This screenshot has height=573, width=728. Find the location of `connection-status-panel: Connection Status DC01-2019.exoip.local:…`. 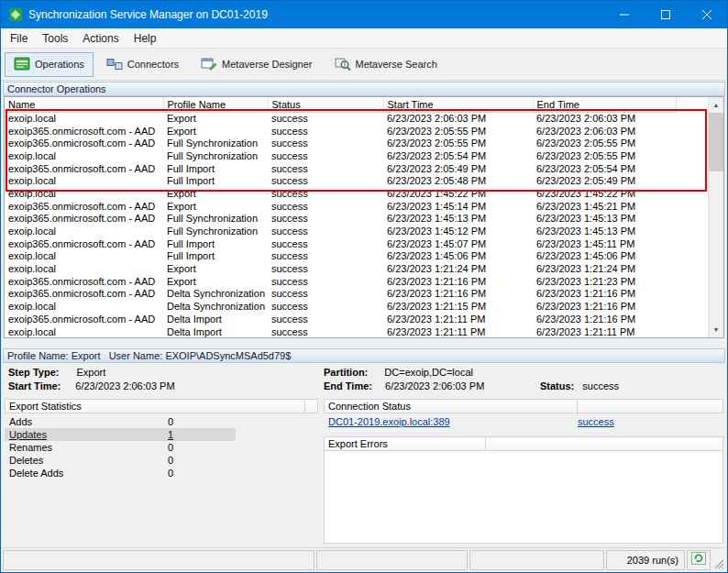

connection-status-panel: Connection Status DC01-2019.exoip.local:… is located at coordinates (524, 471).